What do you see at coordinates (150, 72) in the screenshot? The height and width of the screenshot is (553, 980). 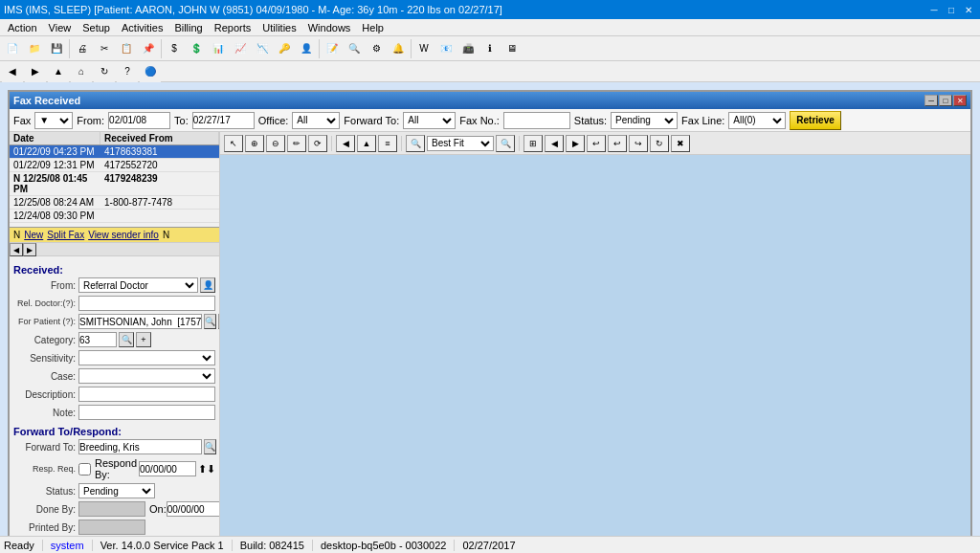 I see `tb2-info: 🔵` at bounding box center [150, 72].